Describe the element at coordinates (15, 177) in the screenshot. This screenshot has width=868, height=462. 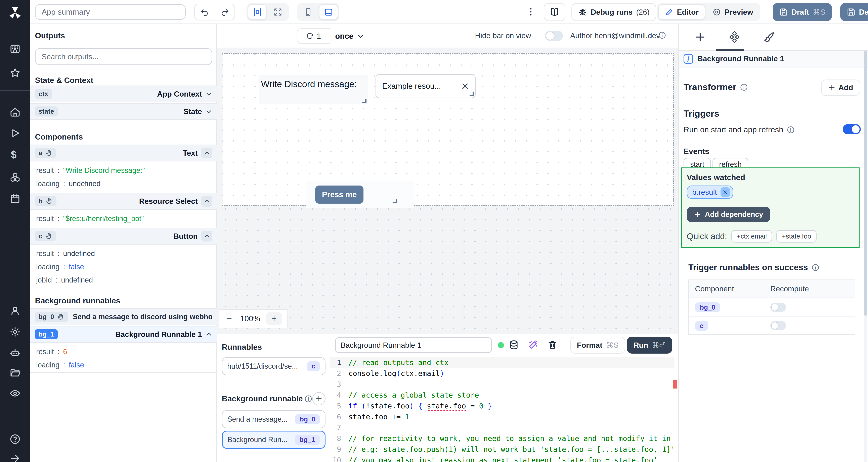
I see `resources-boxes-icon` at that location.